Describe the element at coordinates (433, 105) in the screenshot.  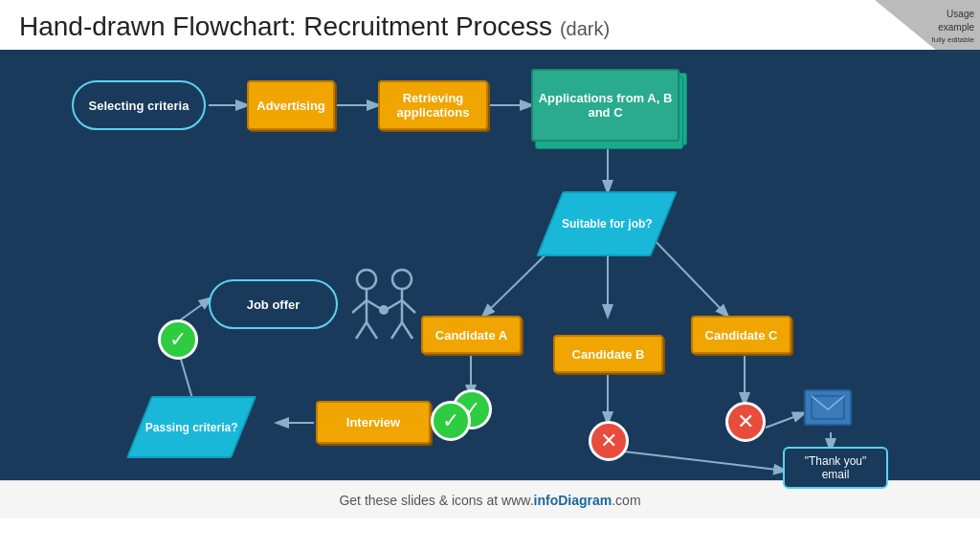
I see `retrieving-node: Retrieving applications` at that location.